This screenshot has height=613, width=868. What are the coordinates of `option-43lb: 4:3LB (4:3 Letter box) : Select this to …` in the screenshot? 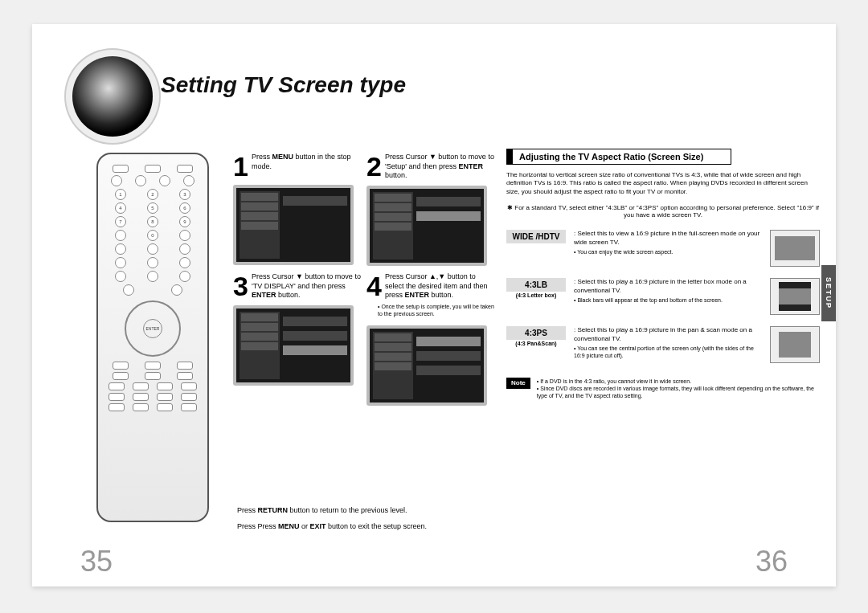 It's located at (663, 296).